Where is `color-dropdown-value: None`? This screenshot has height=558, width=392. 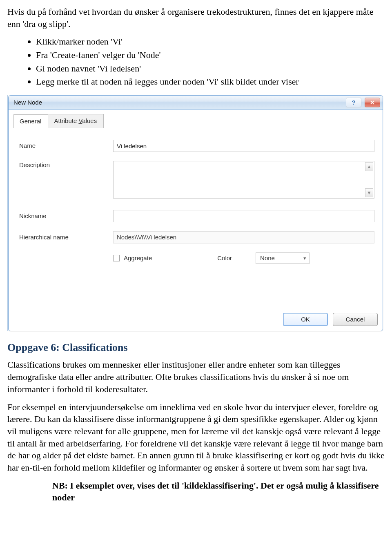 color-dropdown-value: None is located at coordinates (267, 258).